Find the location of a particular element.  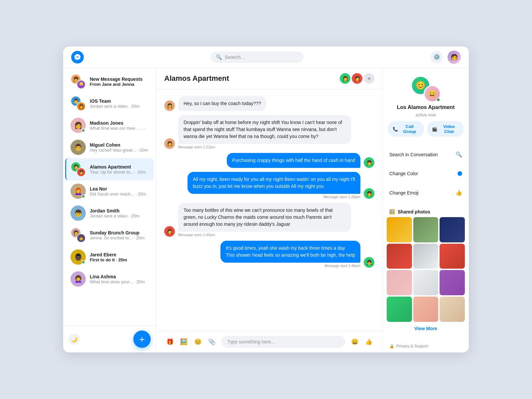

conversation-item-jordan-smith: 👦 Jordan Smith Jordan sent a video · 20m is located at coordinates (110, 213).